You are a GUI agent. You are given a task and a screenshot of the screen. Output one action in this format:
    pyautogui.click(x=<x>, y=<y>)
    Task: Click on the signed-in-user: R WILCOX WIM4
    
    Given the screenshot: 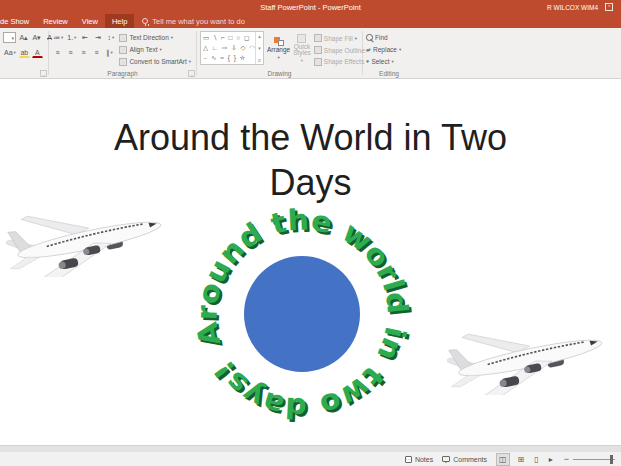 What is the action you would take?
    pyautogui.click(x=572, y=8)
    